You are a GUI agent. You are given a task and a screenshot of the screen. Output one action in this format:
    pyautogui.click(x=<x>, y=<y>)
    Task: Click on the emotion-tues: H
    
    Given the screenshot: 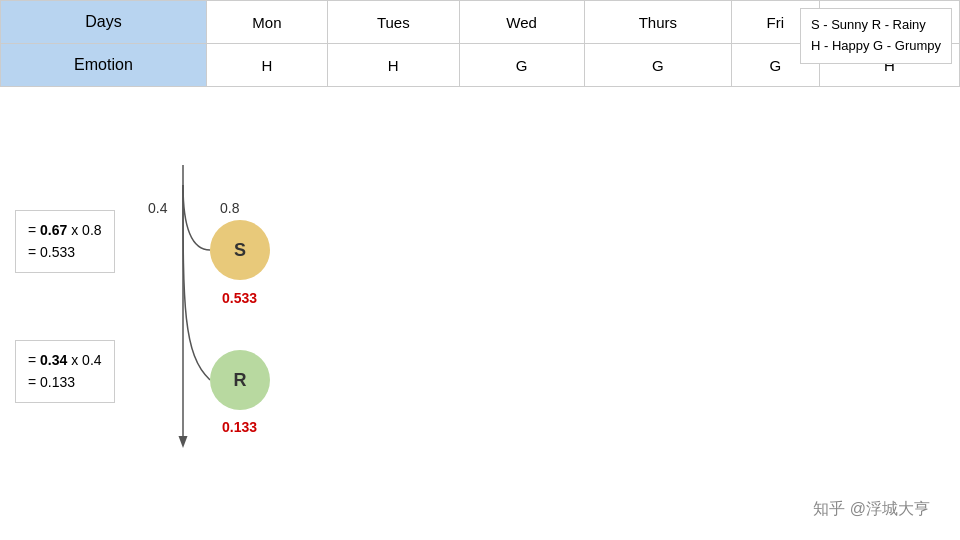 What is the action you would take?
    pyautogui.click(x=394, y=66)
    